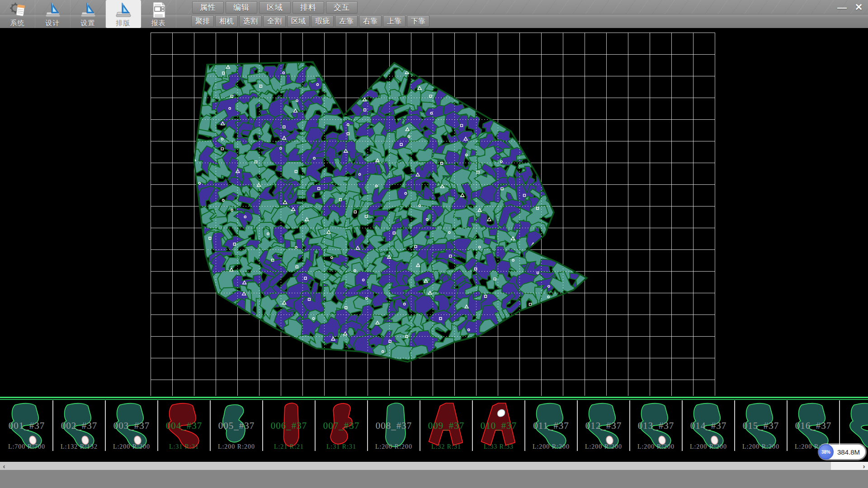 The height and width of the screenshot is (488, 868). Describe the element at coordinates (826, 452) in the screenshot. I see `progress-percent-badge: 38%` at that location.